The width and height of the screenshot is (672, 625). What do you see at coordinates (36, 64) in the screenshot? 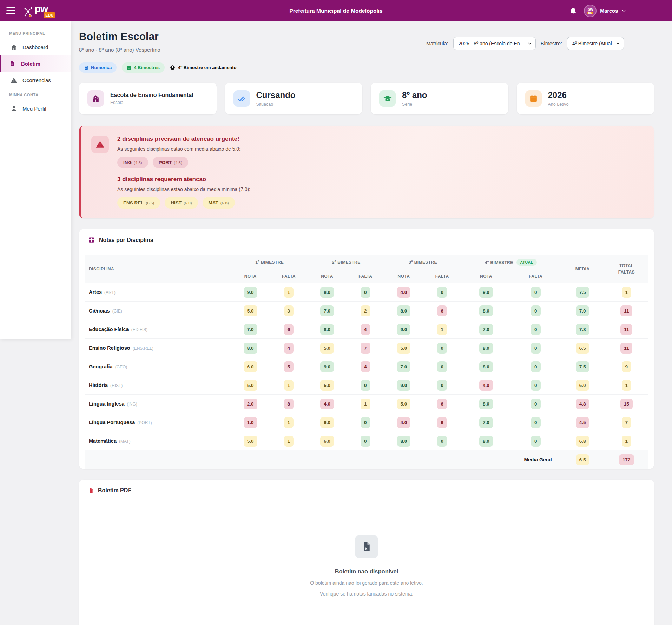
I see `sidebar-item-boletim: Boletim` at bounding box center [36, 64].